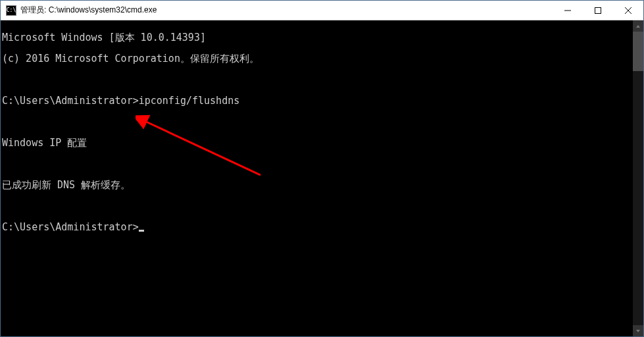  What do you see at coordinates (638, 331) in the screenshot?
I see `chevron-down-icon` at bounding box center [638, 331].